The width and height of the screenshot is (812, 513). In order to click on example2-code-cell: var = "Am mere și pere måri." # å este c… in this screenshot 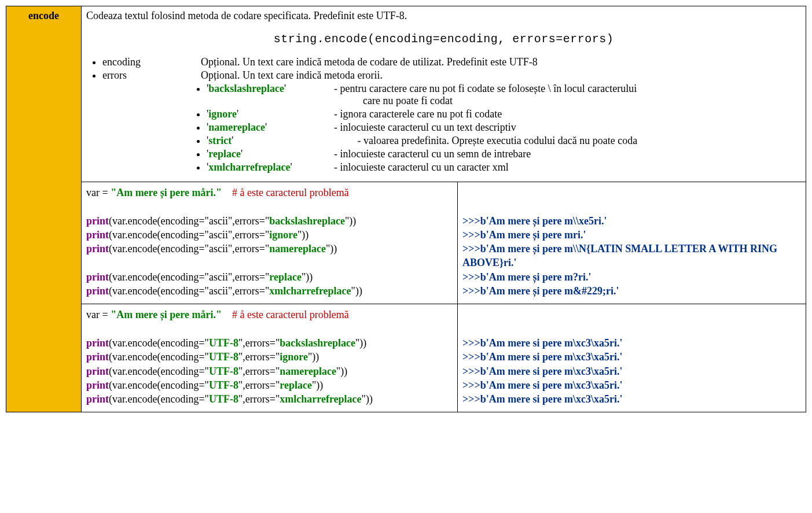, I will do `click(270, 359)`.